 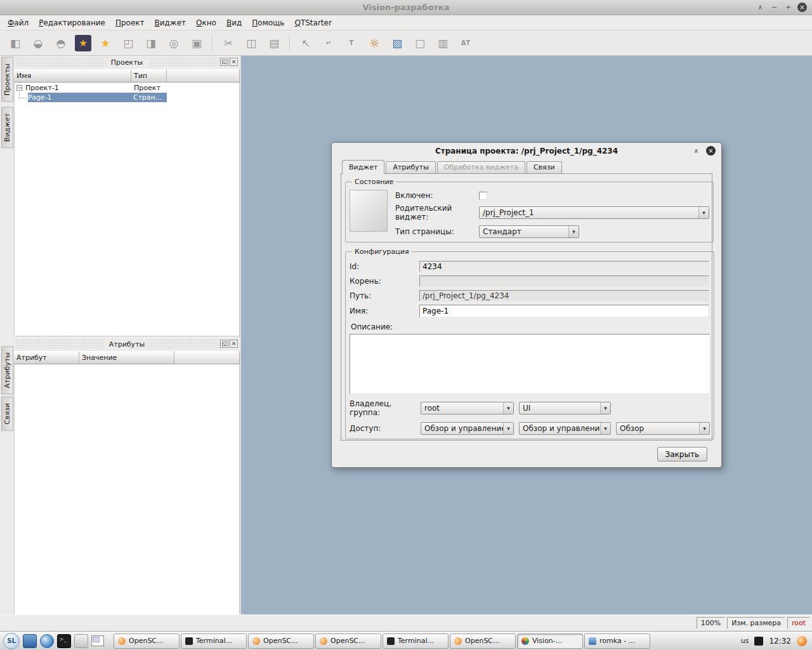 I want to click on db-save-icon: ◓, so click(x=61, y=43).